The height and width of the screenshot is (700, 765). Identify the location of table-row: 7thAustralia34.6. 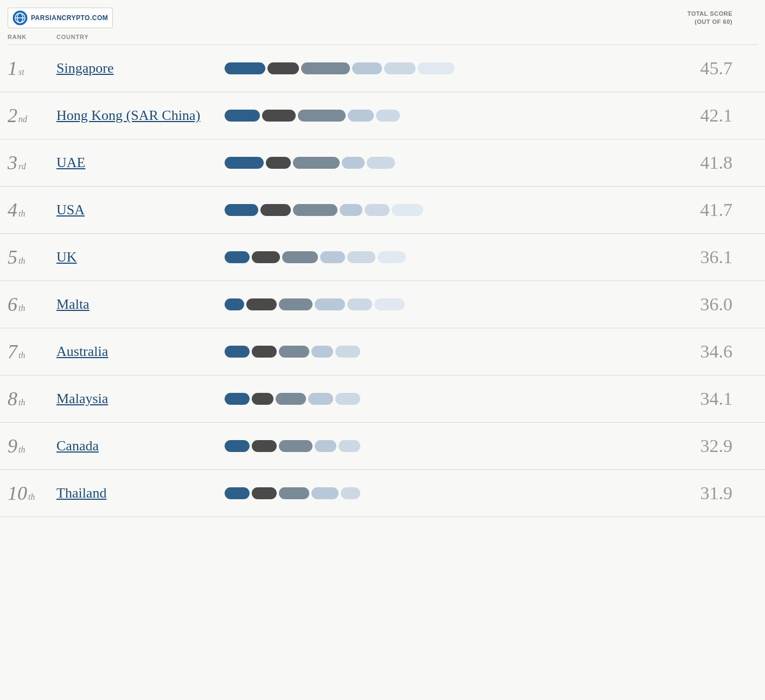
(382, 352).